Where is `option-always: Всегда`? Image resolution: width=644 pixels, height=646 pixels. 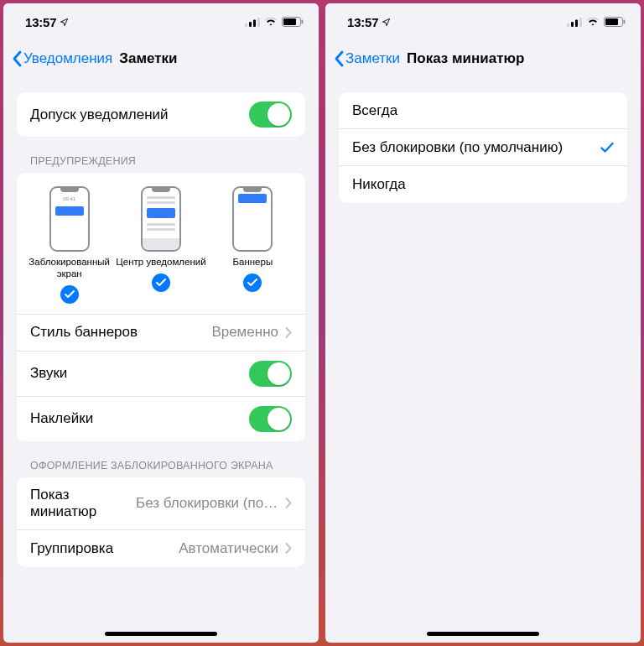
option-always: Всегда is located at coordinates (483, 111).